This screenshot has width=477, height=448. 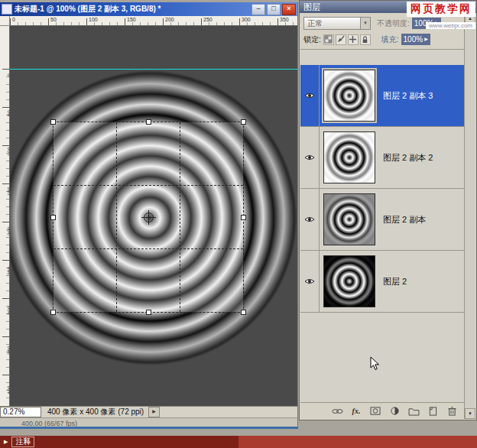 What do you see at coordinates (238, 442) in the screenshot?
I see `annotation-bar: ▶ 注释` at bounding box center [238, 442].